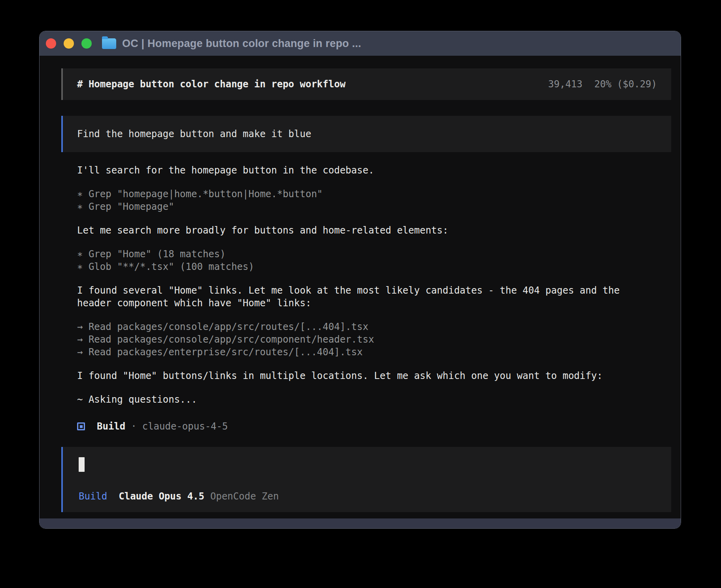  I want to click on tool-call-group: ∗ Grep "Home" (18 matches) ∗ Glob "**/*.…, so click(364, 260).